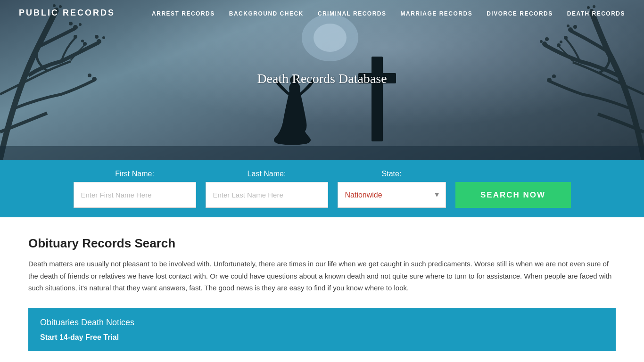  I want to click on site-brand: PUBLIC RECORDS, so click(67, 13).